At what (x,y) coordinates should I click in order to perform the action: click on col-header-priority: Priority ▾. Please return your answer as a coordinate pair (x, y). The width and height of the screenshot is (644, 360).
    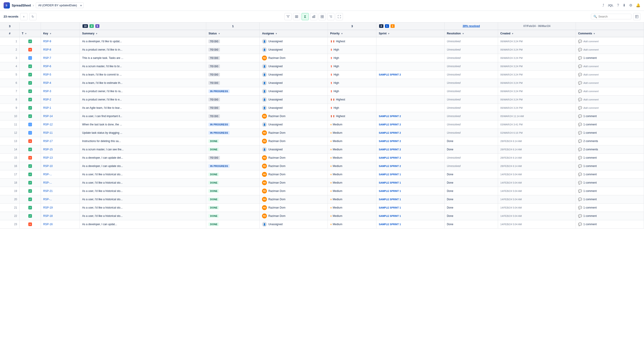
    Looking at the image, I should click on (352, 33).